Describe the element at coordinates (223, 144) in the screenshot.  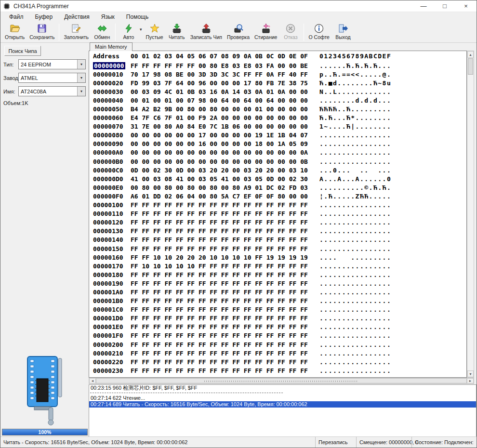
I see `row-bytes: 00 00 00 00 00 00 16 00 00 00 00 18 00 1…` at that location.